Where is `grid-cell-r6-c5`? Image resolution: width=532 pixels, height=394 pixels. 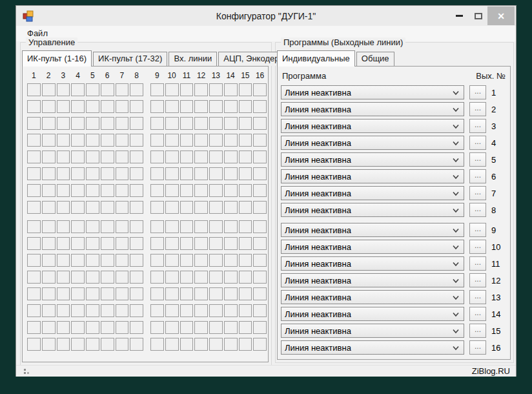 grid-cell-r6-c5 is located at coordinates (93, 174).